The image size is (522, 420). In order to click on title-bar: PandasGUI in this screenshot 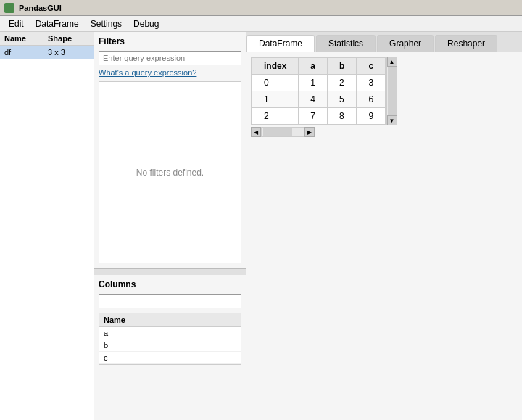, I will do `click(261, 8)`.